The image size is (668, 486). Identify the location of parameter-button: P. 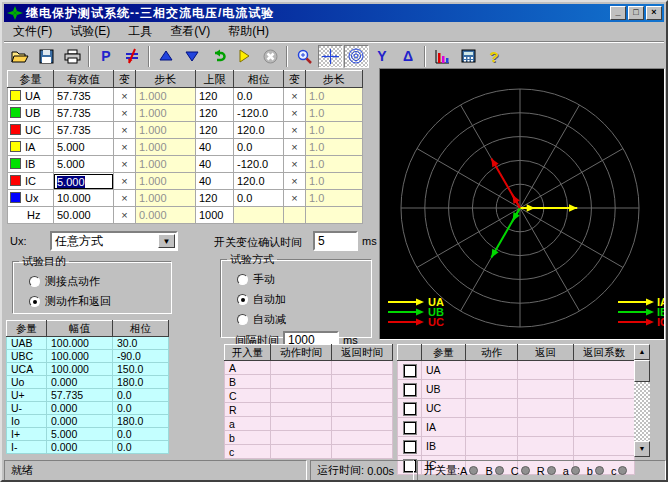
(106, 56).